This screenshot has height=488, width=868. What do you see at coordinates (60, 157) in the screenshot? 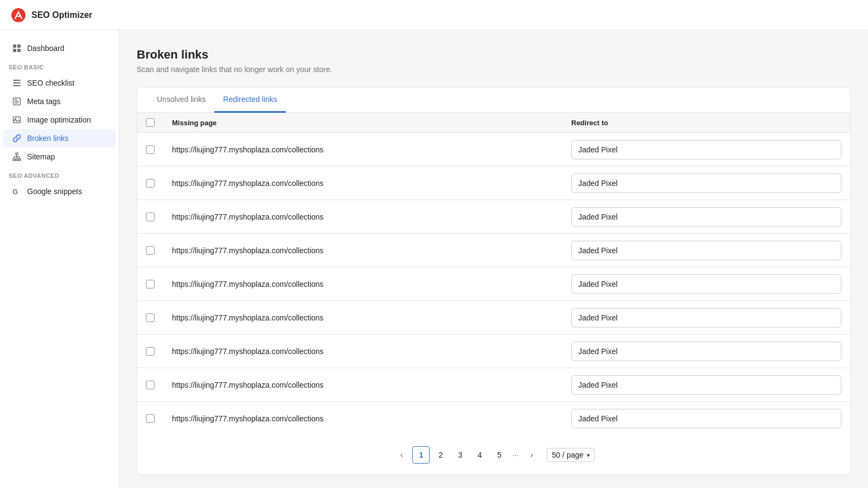
I see `sidebar-item-sitemap: Sitemap` at bounding box center [60, 157].